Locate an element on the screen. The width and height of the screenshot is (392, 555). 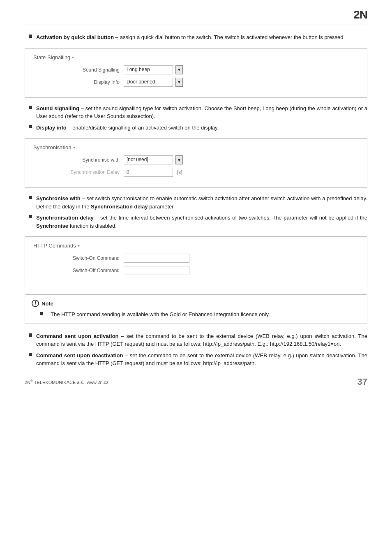
header-bar: 2N is located at coordinates (196, 16).